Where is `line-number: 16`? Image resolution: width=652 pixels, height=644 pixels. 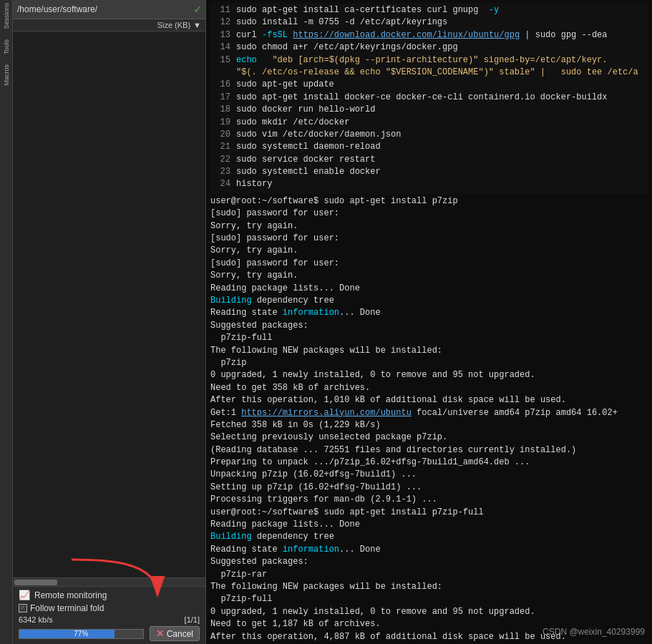 line-number: 16 is located at coordinates (220, 84).